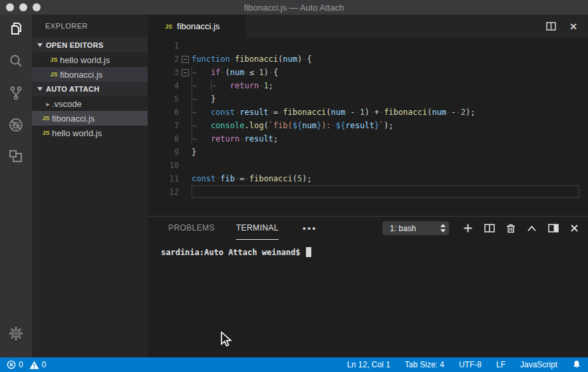  Describe the element at coordinates (443, 229) in the screenshot. I see `select-stepper-icon` at that location.